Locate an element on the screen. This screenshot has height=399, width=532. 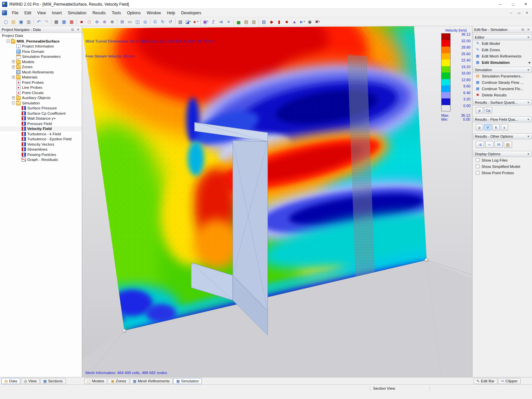
tree-item-flow-domain: Flow Domain is located at coordinates (41, 52).